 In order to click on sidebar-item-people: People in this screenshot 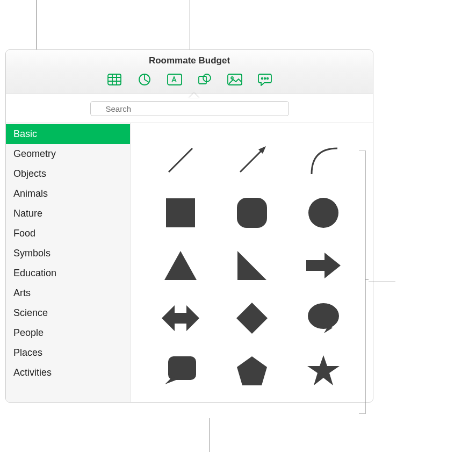, I will do `click(68, 333)`.